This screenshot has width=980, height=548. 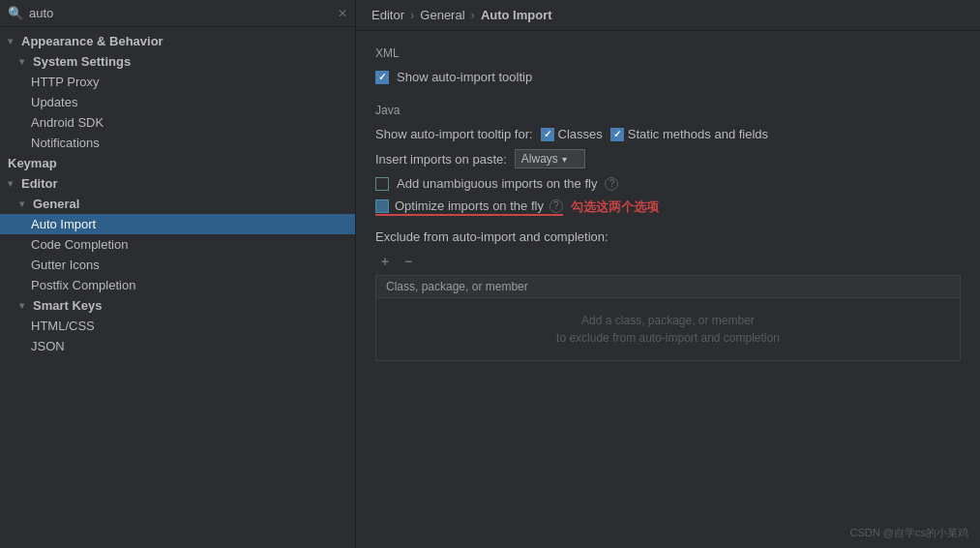 What do you see at coordinates (178, 163) in the screenshot?
I see `sidebar-item-keymap: Keymap` at bounding box center [178, 163].